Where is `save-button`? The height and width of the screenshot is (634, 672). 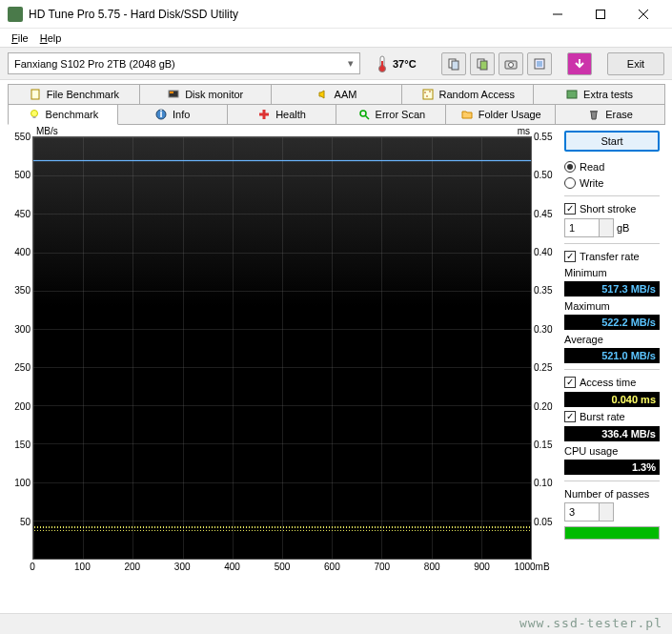
save-button is located at coordinates (580, 64).